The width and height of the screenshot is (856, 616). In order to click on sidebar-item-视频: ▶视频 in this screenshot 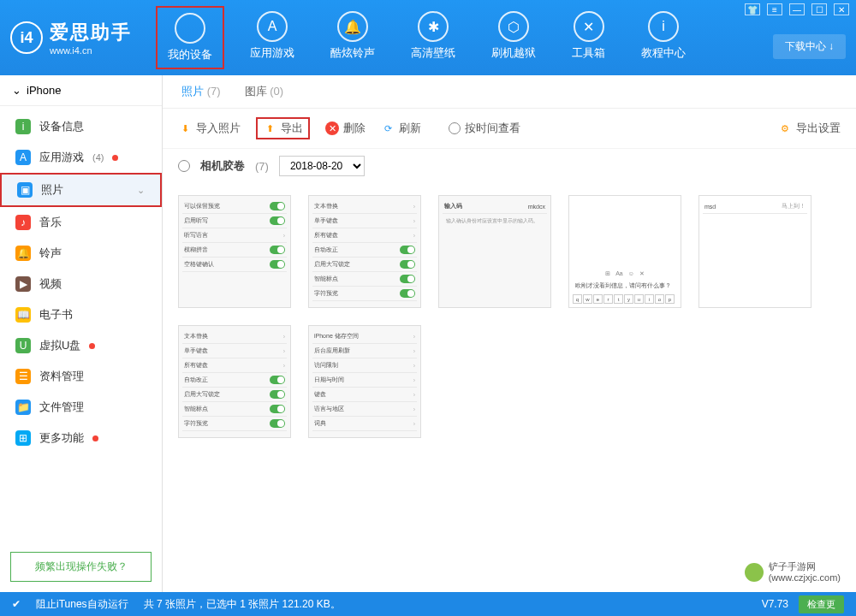, I will do `click(80, 284)`.